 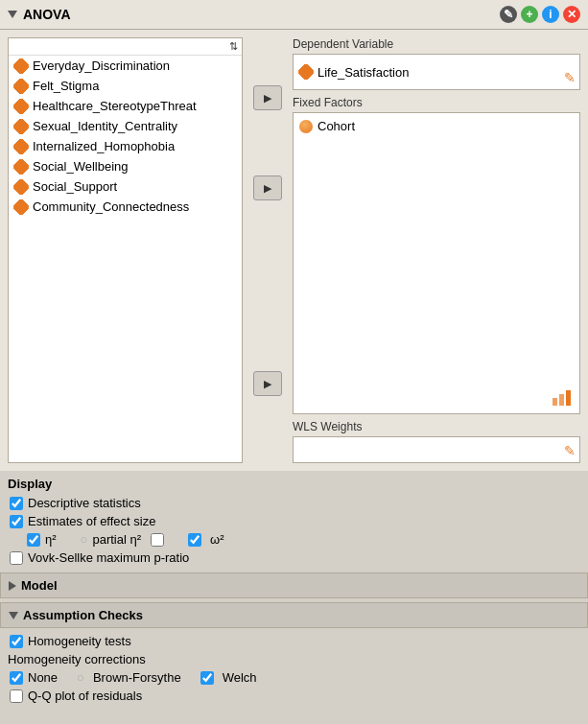 What do you see at coordinates (306, 72) in the screenshot?
I see `dep-var-ruler-icon` at bounding box center [306, 72].